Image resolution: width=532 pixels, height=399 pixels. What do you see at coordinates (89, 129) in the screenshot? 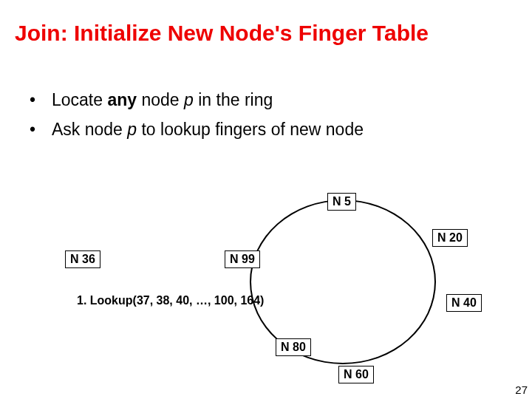
I see `bullet-2-text-a: Ask node` at bounding box center [89, 129].